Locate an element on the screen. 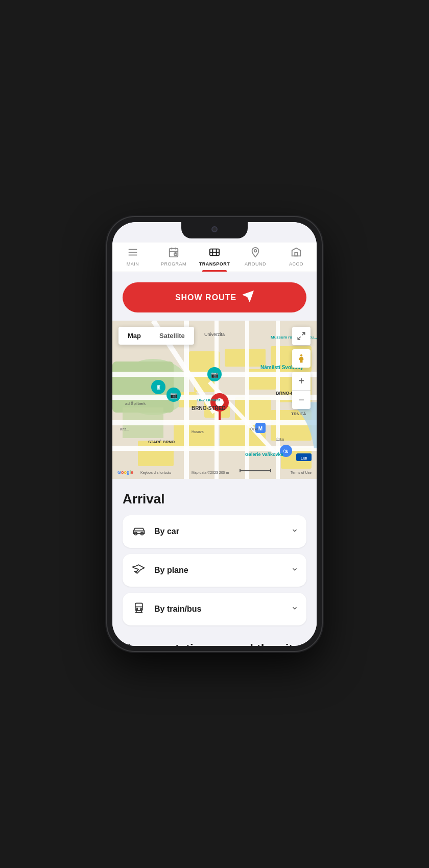  tab-around-label: AROUND is located at coordinates (255, 264).